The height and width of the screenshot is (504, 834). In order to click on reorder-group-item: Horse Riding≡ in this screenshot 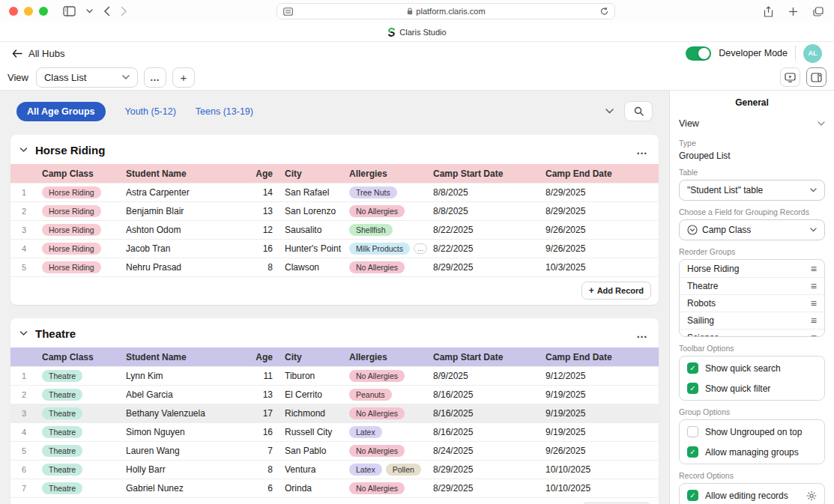, I will do `click(752, 268)`.